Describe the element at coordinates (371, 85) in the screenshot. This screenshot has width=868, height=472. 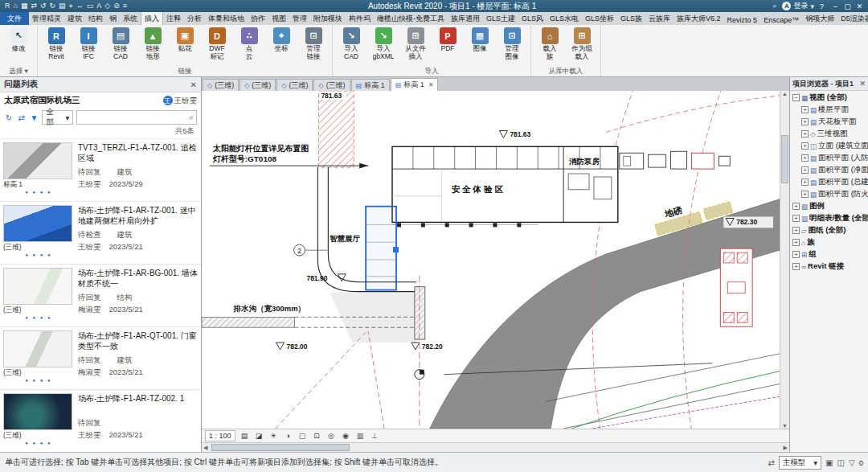
I see `view-tab-level-1-a: ▤标高 1` at that location.